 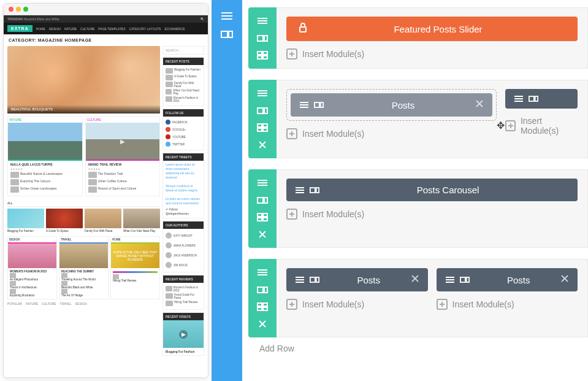 What do you see at coordinates (500, 125) in the screenshot?
I see `move-cursor-icon: ✥` at bounding box center [500, 125].